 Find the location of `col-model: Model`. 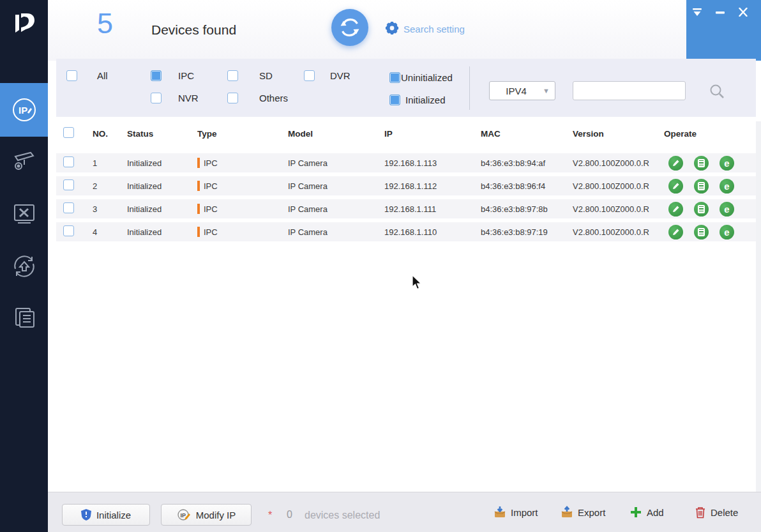

col-model: Model is located at coordinates (329, 134).